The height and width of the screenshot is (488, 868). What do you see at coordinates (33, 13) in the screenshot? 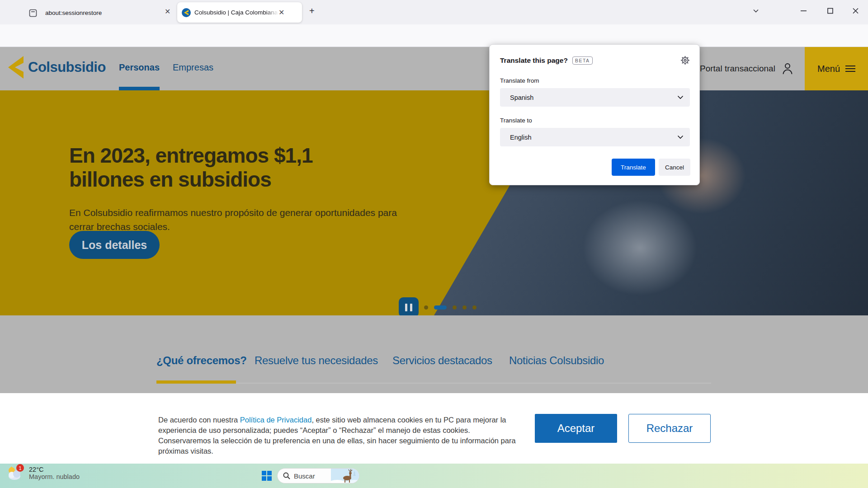
I see `page-icon` at bounding box center [33, 13].